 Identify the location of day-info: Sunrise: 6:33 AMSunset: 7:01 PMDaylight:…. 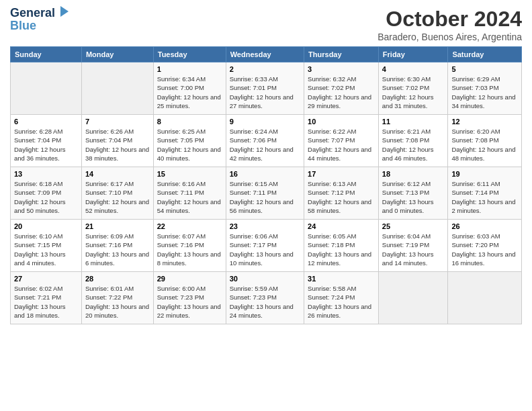
(265, 93).